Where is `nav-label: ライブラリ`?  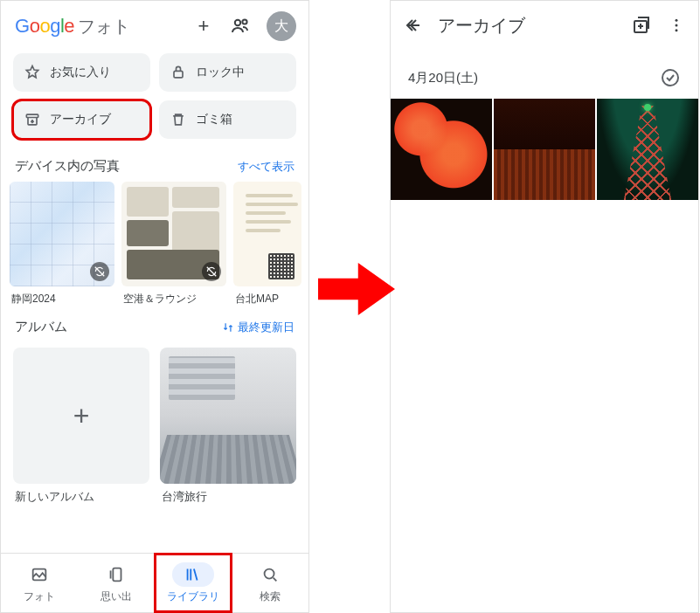 nav-label: ライブラリ is located at coordinates (193, 597).